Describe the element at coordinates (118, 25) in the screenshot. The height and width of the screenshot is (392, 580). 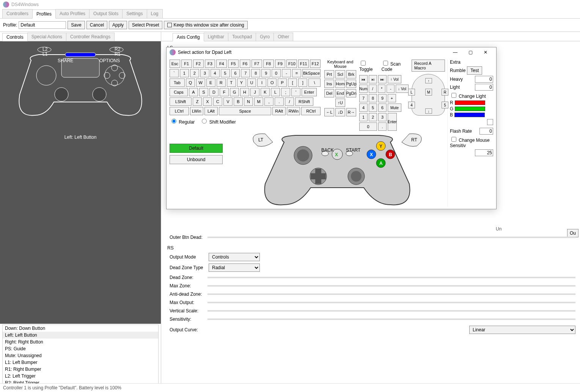
I see `apply-button: Apply` at that location.